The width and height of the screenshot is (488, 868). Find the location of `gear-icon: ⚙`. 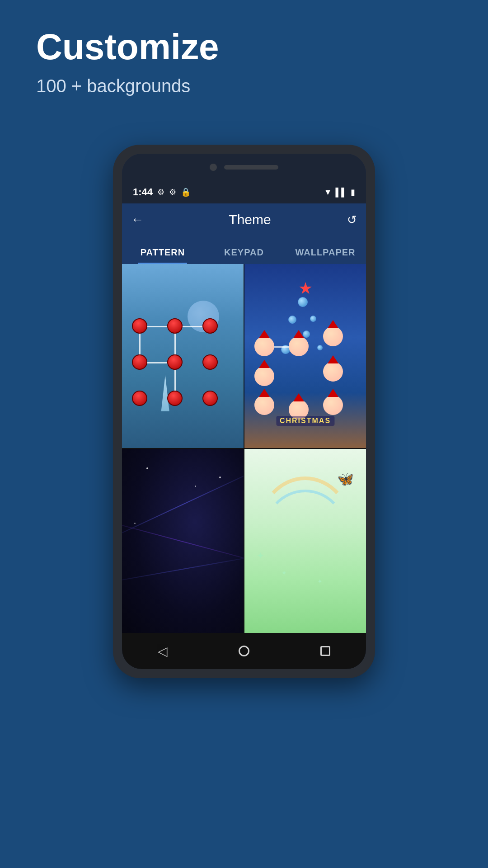

gear-icon: ⚙ is located at coordinates (161, 192).